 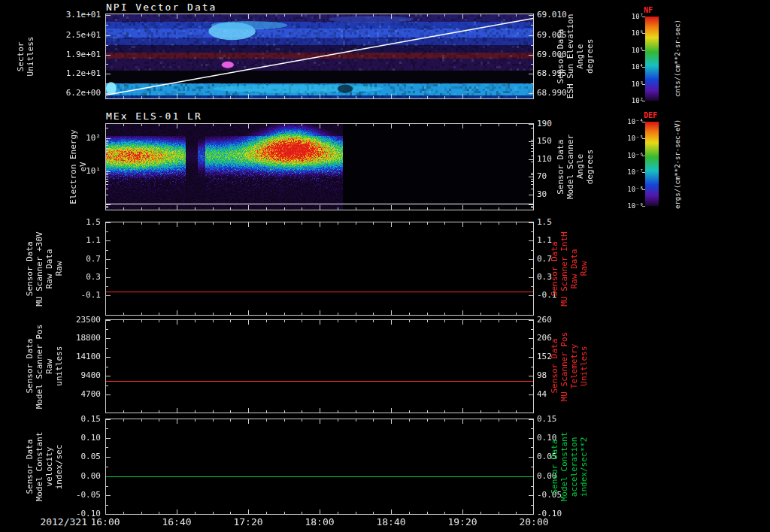 I want to click on panel1-title: NPI Vector Data, so click(x=161, y=8).